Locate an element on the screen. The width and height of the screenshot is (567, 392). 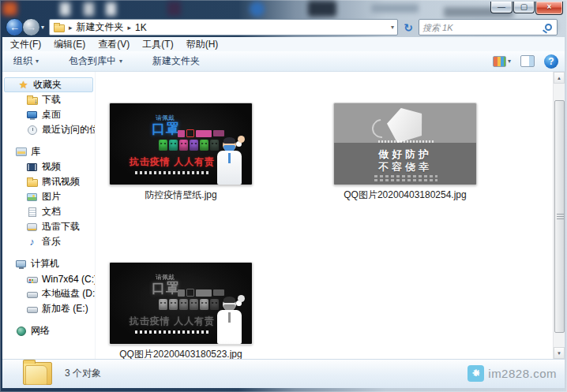
sidebar-group-libraries: 库 is located at coordinates (49, 151).